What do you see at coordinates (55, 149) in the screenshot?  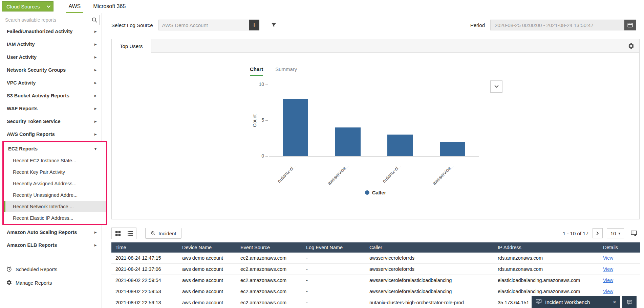 I see `sidebar-item-ec2-reports: EC2 Reports▾` at bounding box center [55, 149].